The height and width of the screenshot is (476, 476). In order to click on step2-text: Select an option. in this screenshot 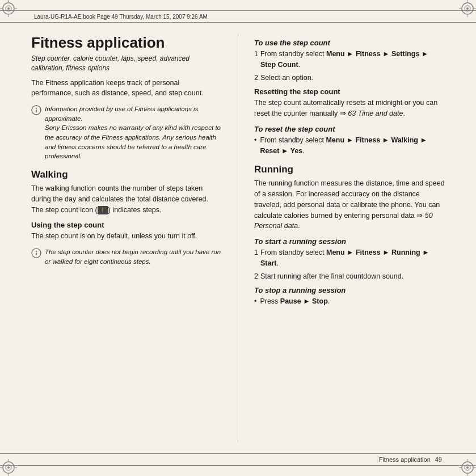, I will do `click(353, 78)`.